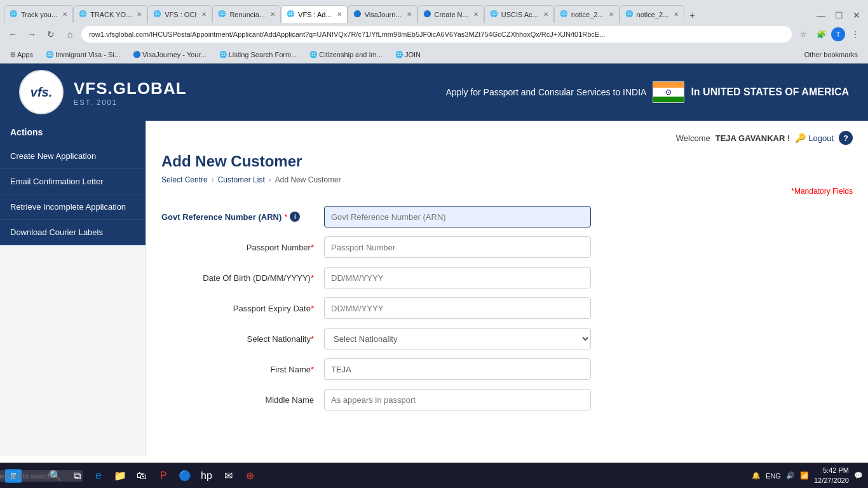 Image resolution: width=868 pixels, height=488 pixels. I want to click on passport-number-input, so click(458, 247).